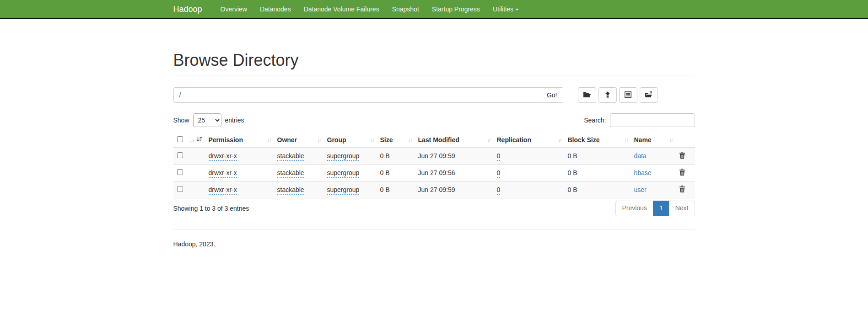 The image size is (868, 330). What do you see at coordinates (211, 207) in the screenshot?
I see `entries-summary: Showing 1 to 3 of 3 entries` at bounding box center [211, 207].